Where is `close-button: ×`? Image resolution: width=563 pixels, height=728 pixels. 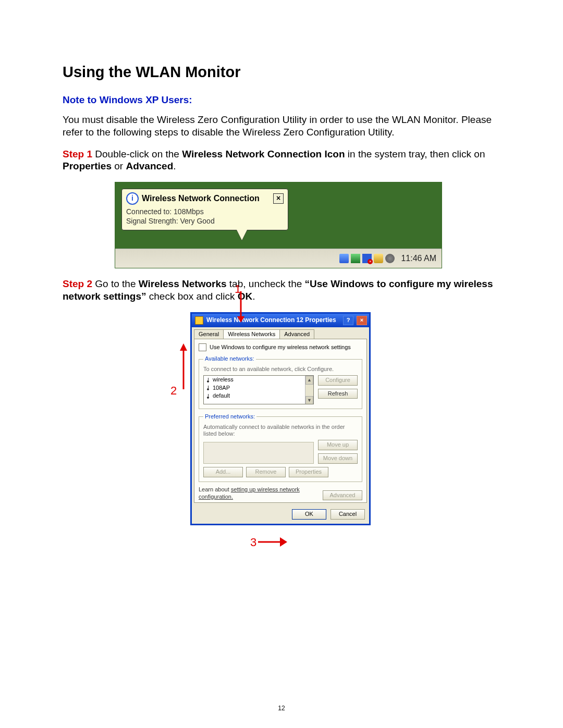
close-button: × is located at coordinates (362, 320).